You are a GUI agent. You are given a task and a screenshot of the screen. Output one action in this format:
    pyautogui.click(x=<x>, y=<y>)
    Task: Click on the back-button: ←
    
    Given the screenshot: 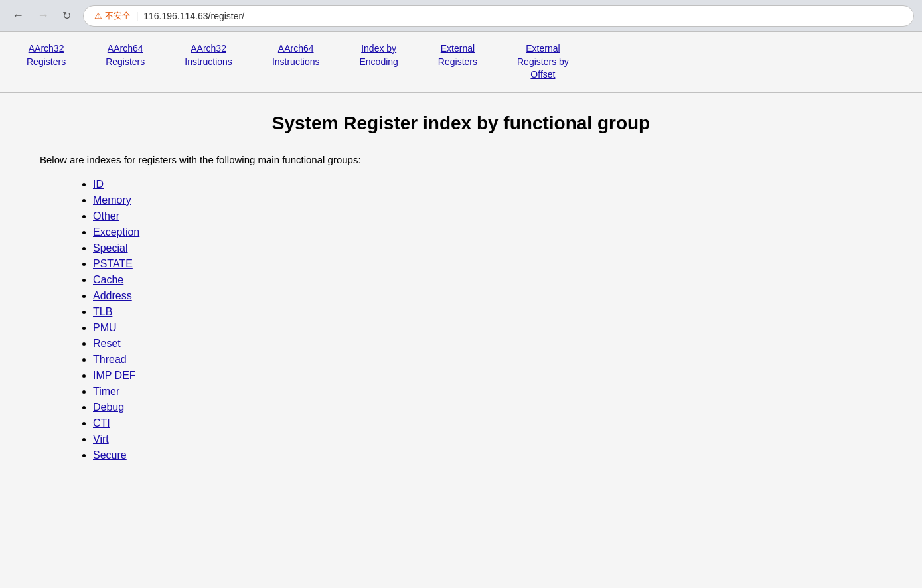 What is the action you would take?
    pyautogui.click(x=18, y=16)
    